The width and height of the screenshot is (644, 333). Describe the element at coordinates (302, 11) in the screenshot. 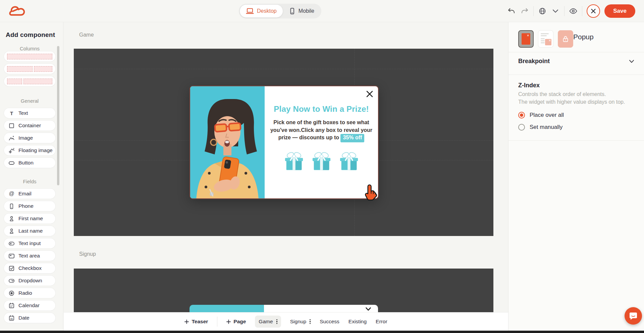

I see `mobile-toggle: Mobile` at that location.